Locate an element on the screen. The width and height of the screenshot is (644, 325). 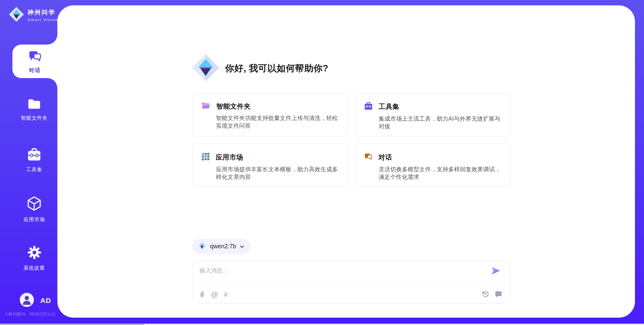
card-toolset: 工具集 集成市场上主流工具，助力AI与外界无缝扩展与对接 is located at coordinates (433, 115).